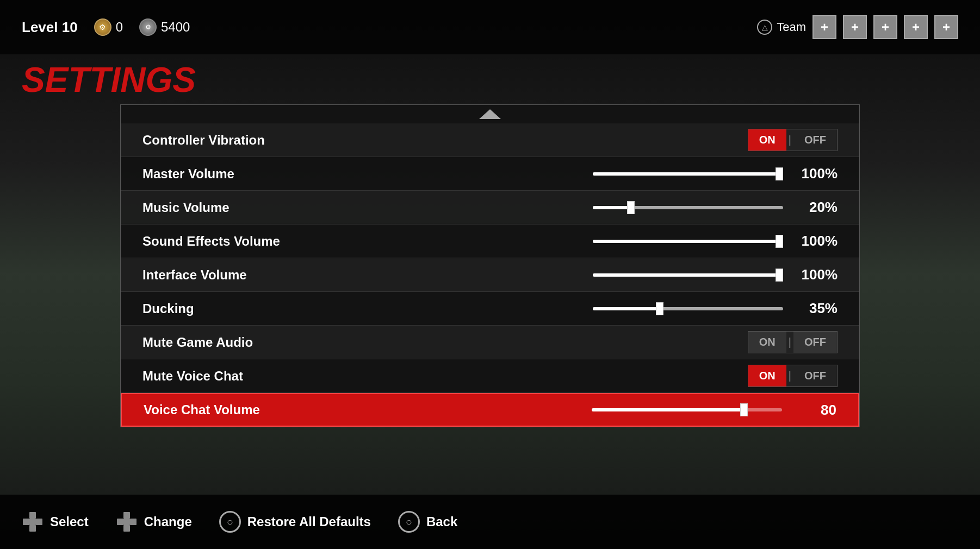 The image size is (980, 549). What do you see at coordinates (631, 208) in the screenshot?
I see `music-volume-thumb` at bounding box center [631, 208].